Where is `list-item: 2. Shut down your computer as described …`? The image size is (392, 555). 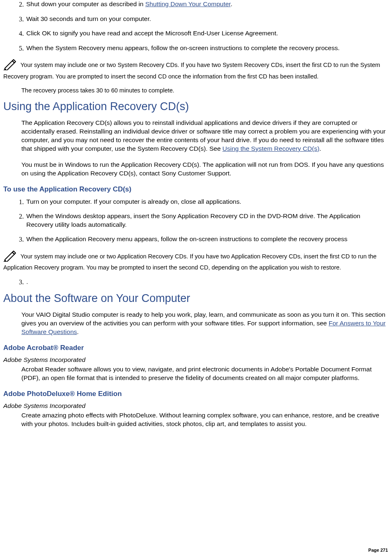
list-item: 2. Shut down your computer as described … is located at coordinates (202, 5).